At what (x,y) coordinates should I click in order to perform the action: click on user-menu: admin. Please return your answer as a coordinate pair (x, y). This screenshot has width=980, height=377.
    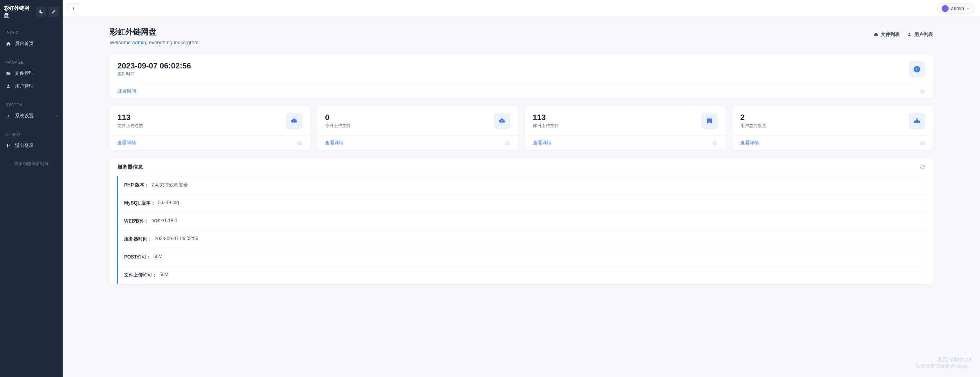
    Looking at the image, I should click on (956, 9).